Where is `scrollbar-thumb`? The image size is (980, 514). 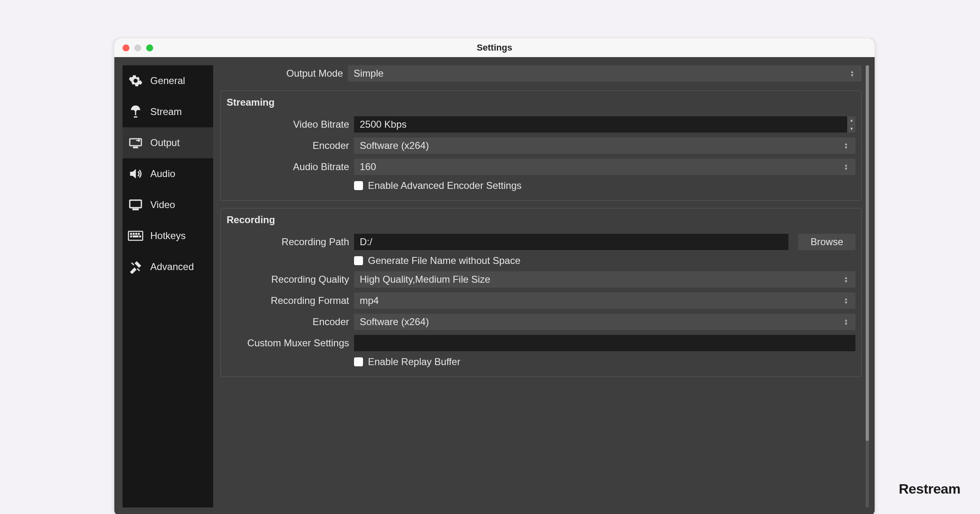
scrollbar-thumb is located at coordinates (867, 253).